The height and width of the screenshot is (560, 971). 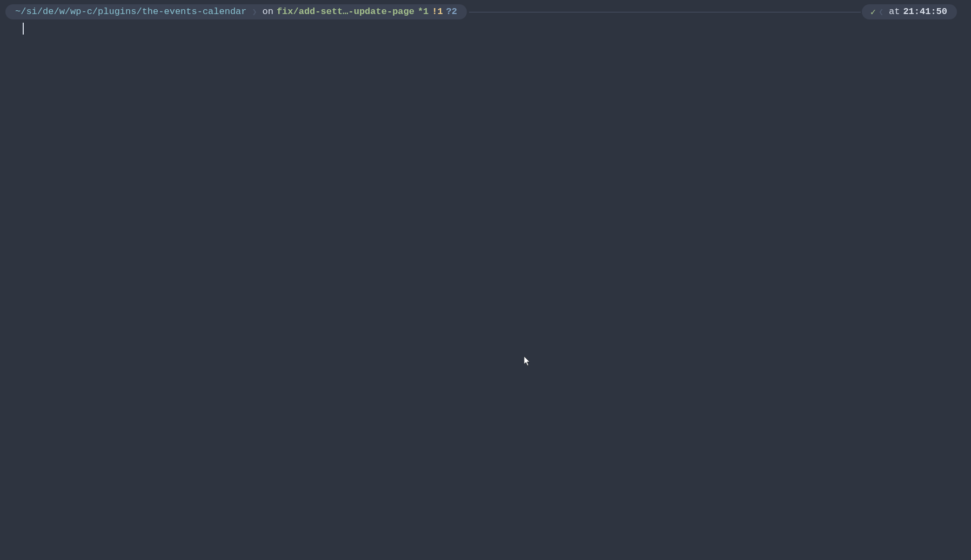 What do you see at coordinates (268, 12) in the screenshot?
I see `on-label: on` at bounding box center [268, 12].